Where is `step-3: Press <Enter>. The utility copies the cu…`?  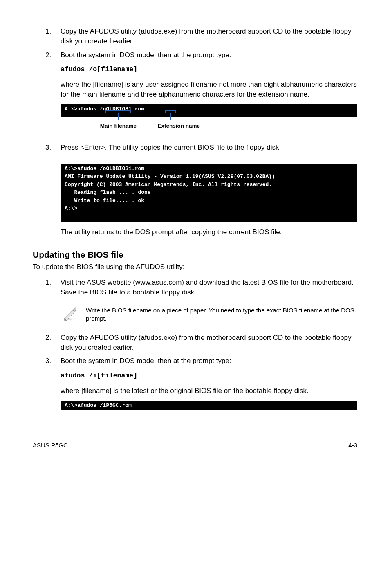 step-3: Press <Enter>. The utility copies the cu… is located at coordinates (205, 190).